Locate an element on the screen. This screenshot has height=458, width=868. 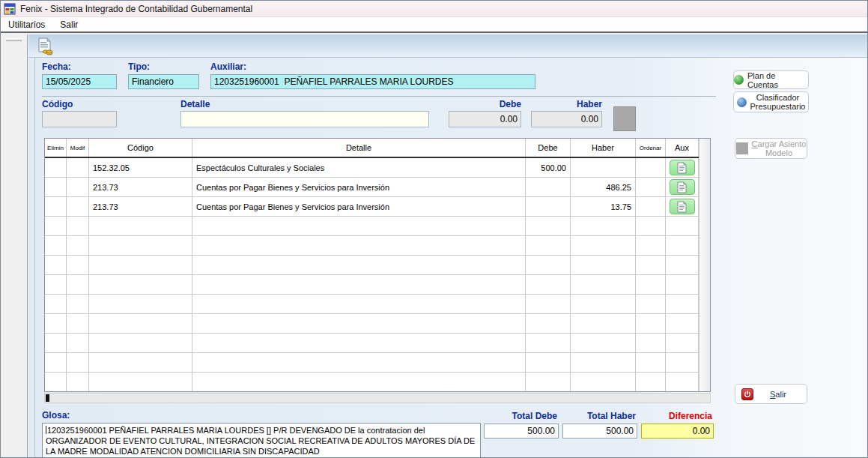
cargar-asiento-modelo-button: Cargar Asiento Modelo is located at coordinates (771, 148).